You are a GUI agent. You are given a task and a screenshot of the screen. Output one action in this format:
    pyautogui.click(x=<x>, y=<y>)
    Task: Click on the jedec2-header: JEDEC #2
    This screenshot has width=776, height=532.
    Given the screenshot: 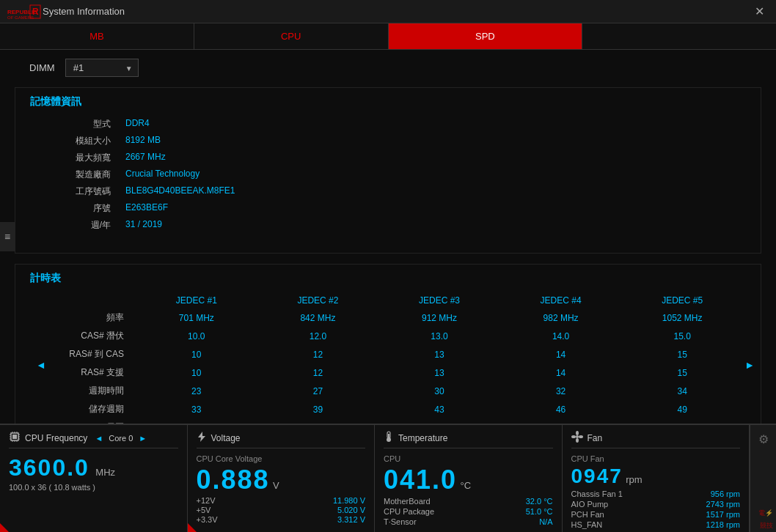 What is the action you would take?
    pyautogui.click(x=318, y=300)
    